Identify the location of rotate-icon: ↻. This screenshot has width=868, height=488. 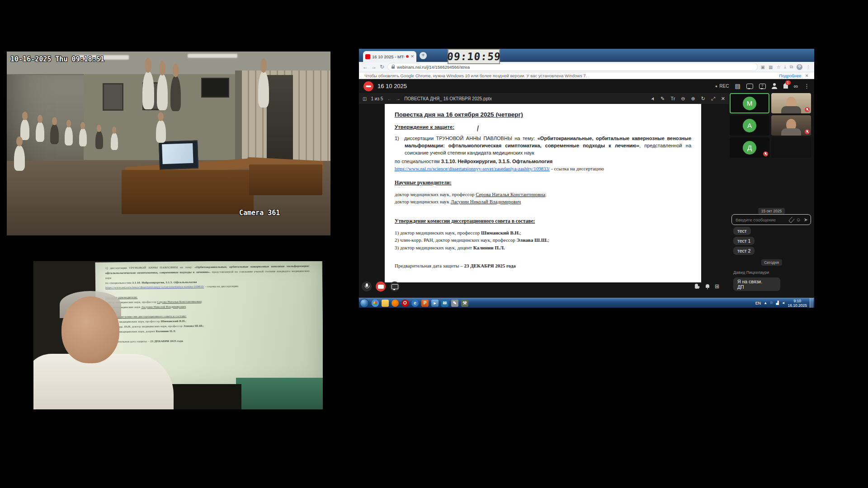
(703, 99).